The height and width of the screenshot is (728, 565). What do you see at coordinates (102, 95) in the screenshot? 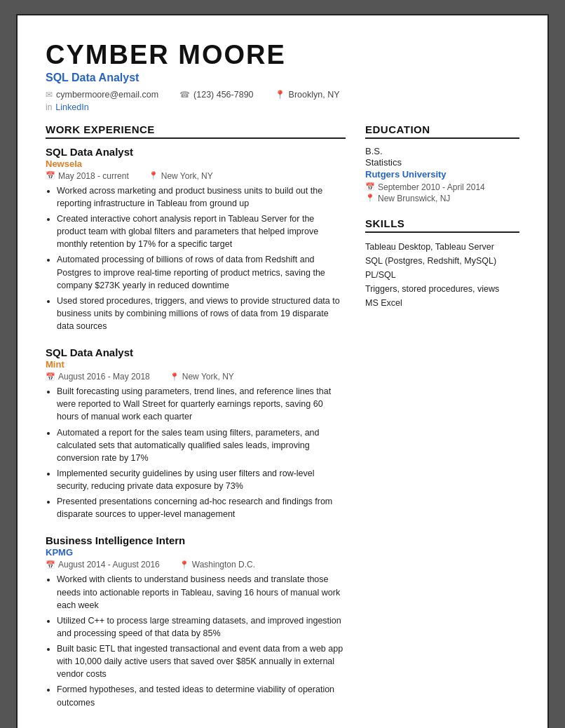
I see `email-contact: ✉ cymbermoore@email.com` at bounding box center [102, 95].